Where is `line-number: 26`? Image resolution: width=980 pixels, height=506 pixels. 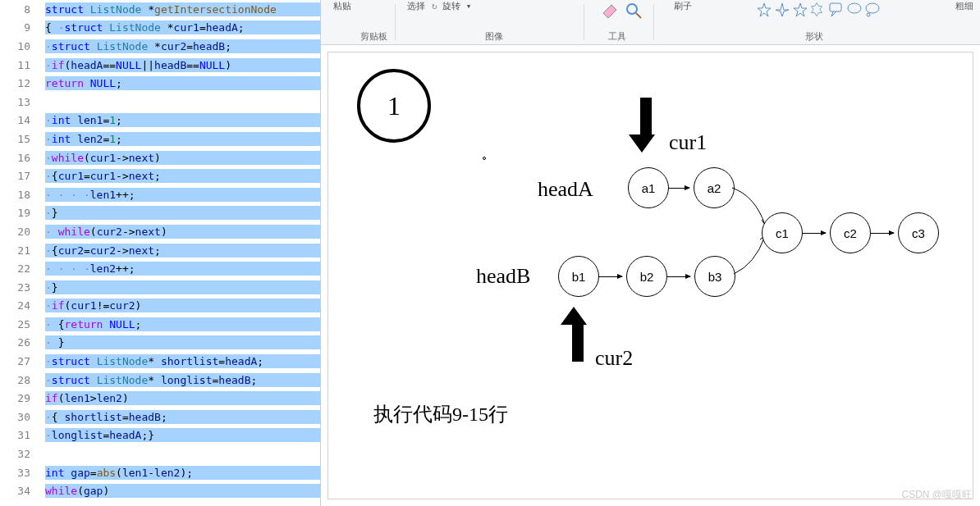
line-number: 26 is located at coordinates (23, 343).